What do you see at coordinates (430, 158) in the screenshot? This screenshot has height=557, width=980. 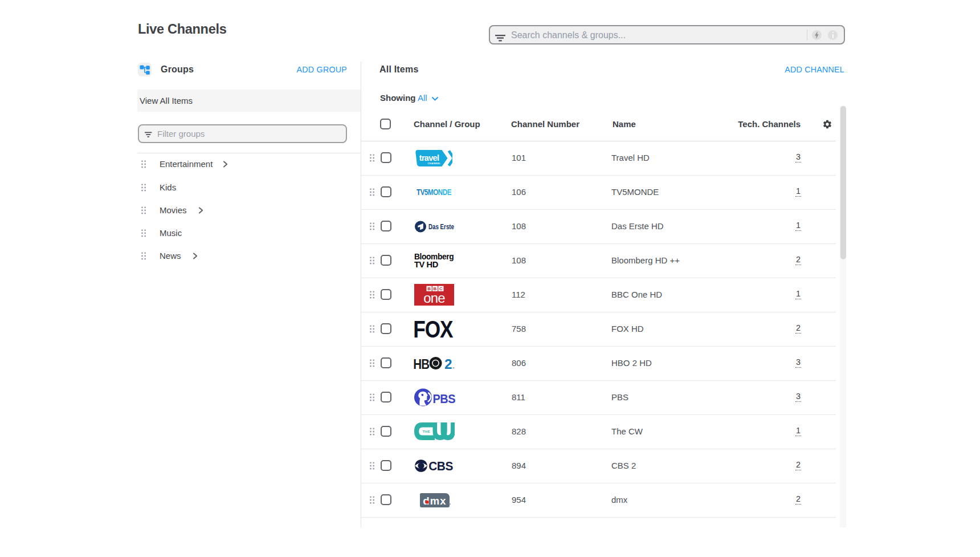 I see `svg-text: travel` at bounding box center [430, 158].